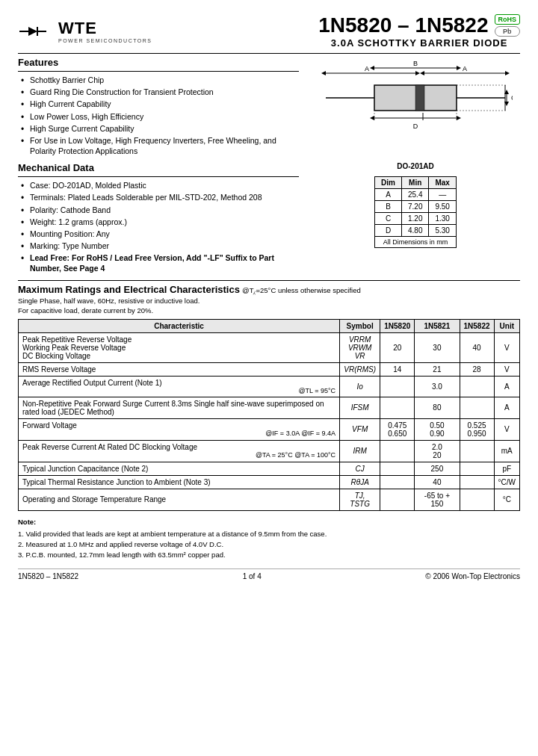 The height and width of the screenshot is (756, 538). Describe the element at coordinates (415, 242) in the screenshot. I see `dim-footer: All Dimensions in mm` at that location.